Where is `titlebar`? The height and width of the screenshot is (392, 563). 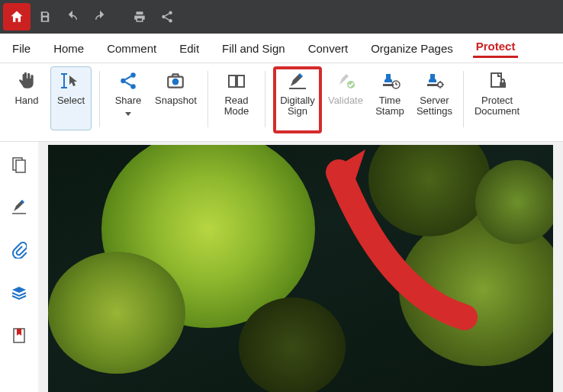
titlebar is located at coordinates (282, 17).